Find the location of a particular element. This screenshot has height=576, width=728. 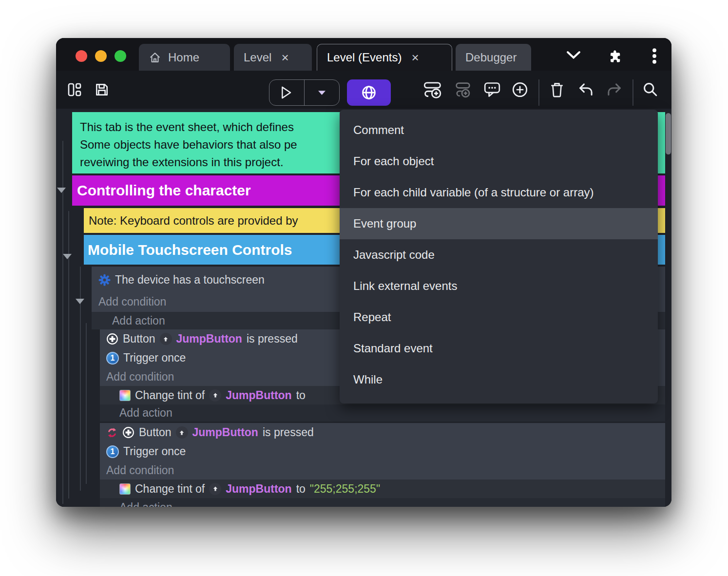

titlebar: Home Level × Level (Events) × Debugger is located at coordinates (364, 55).